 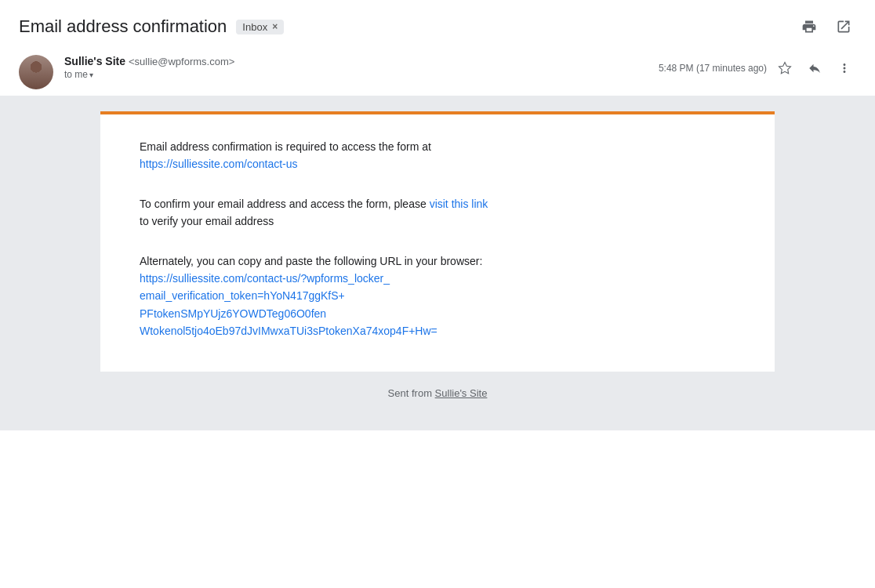 I want to click on sender-avatar, so click(x=36, y=72).